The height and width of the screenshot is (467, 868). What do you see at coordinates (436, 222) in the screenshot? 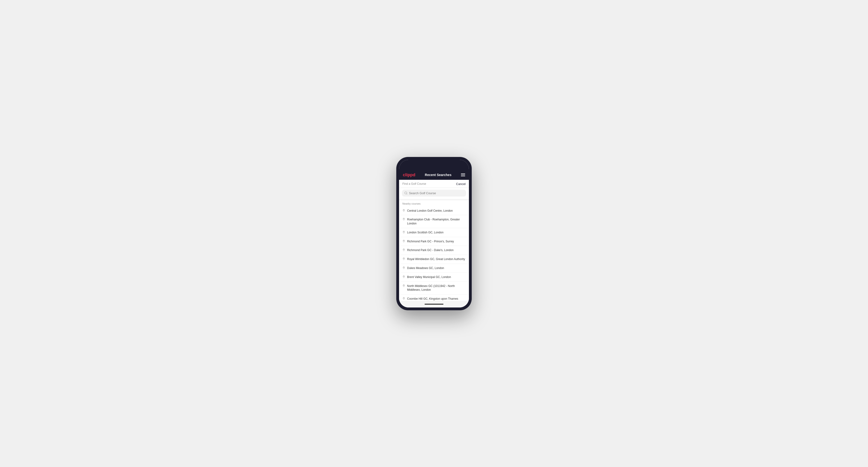
I see `course-name: Roehampton Club - Roehampton, Greater Lo…` at bounding box center [436, 222].